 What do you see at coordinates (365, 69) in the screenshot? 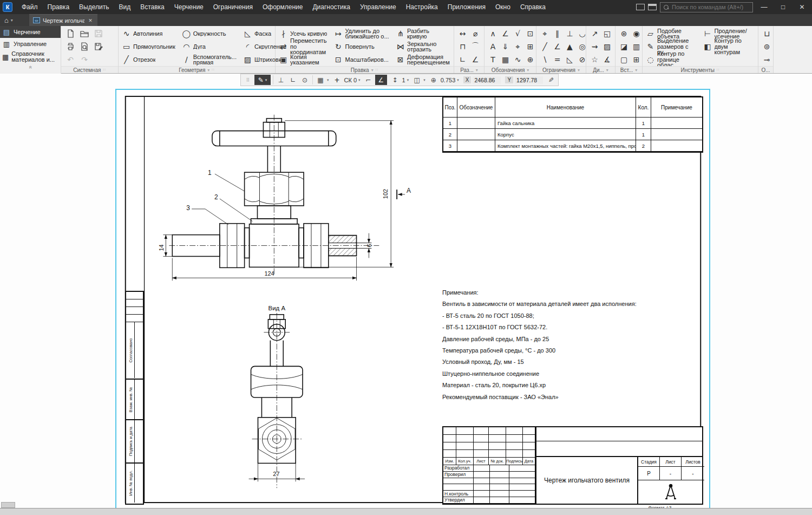
I see `group-label-edit: Правка▾∷` at bounding box center [365, 69].